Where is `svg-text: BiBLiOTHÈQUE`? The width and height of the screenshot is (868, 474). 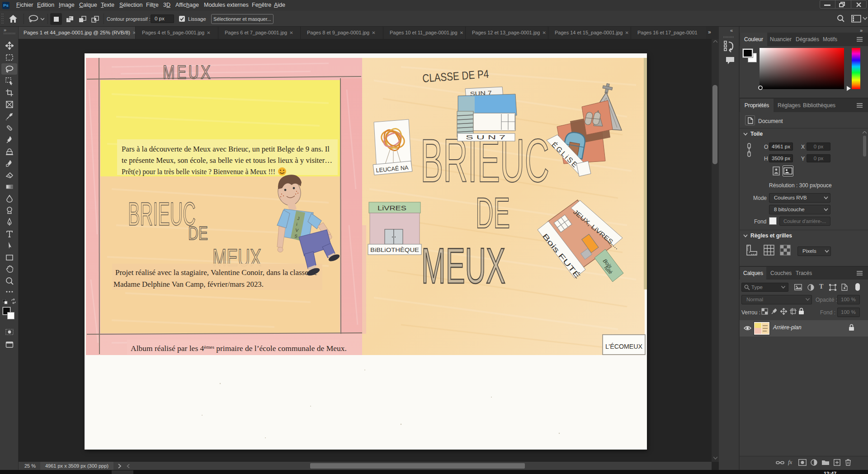 svg-text: BiBLiOTHÈQUE is located at coordinates (395, 250).